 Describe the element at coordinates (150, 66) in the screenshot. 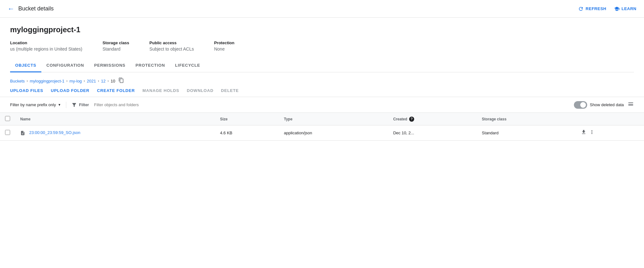

I see `tab-protection: PROTECTION` at that location.